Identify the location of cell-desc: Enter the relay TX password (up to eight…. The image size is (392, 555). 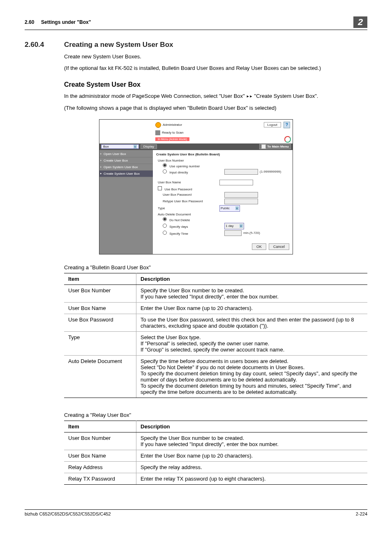
(252, 479).